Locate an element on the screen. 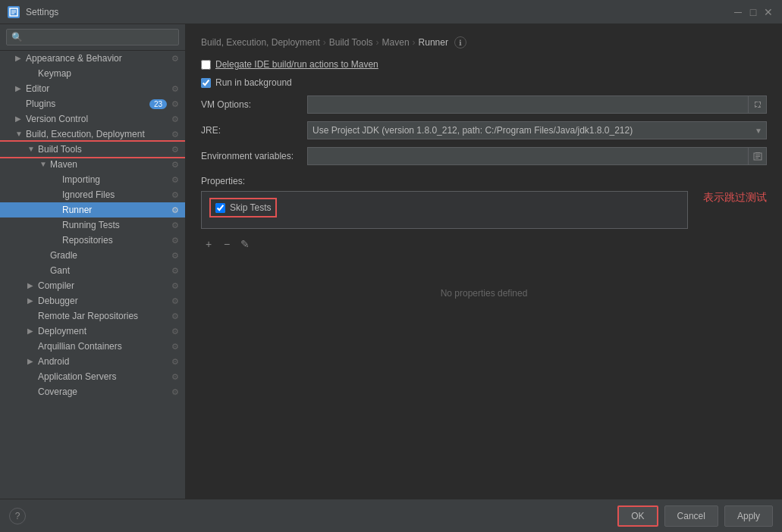  maximize-button: □ is located at coordinates (753, 12).